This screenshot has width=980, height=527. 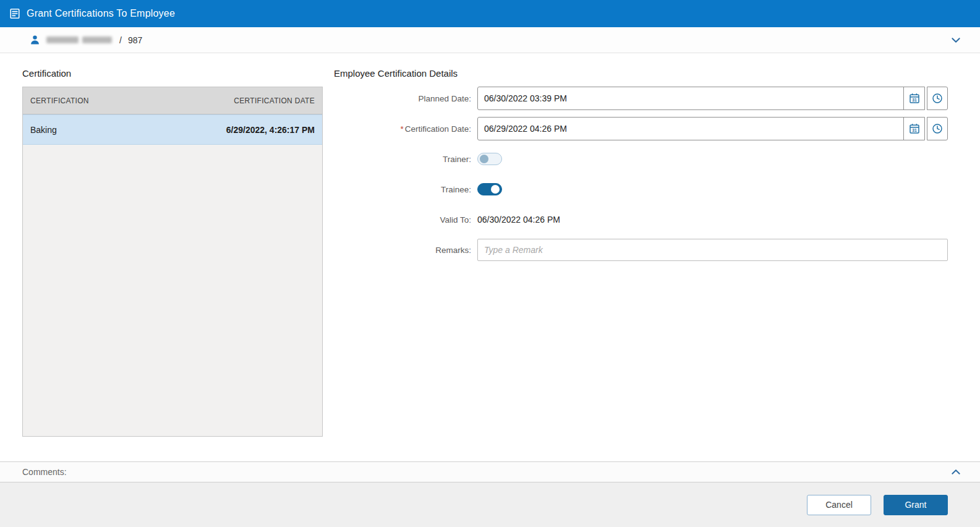 I want to click on certification-date-label: *Certification Date:, so click(x=406, y=129).